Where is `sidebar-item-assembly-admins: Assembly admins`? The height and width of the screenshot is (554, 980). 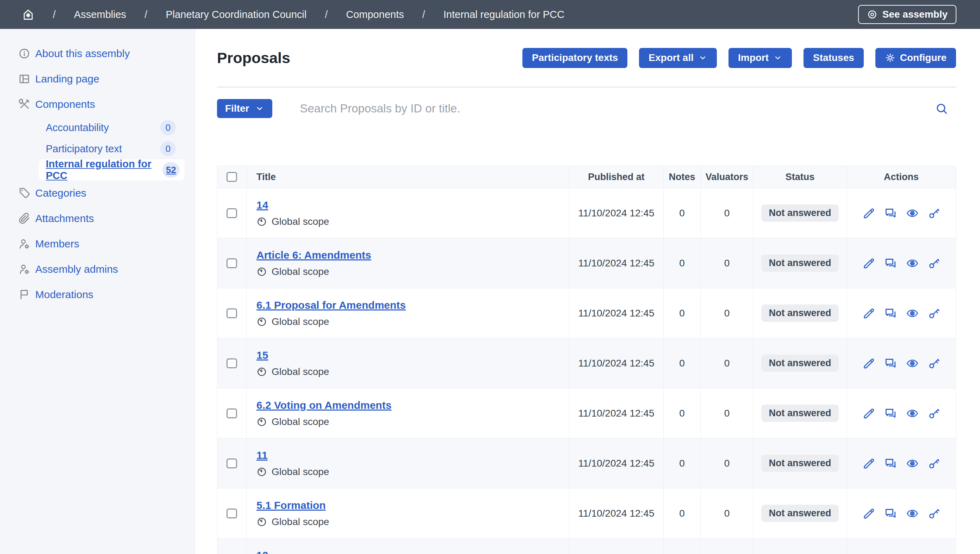 sidebar-item-assembly-admins: Assembly admins is located at coordinates (97, 269).